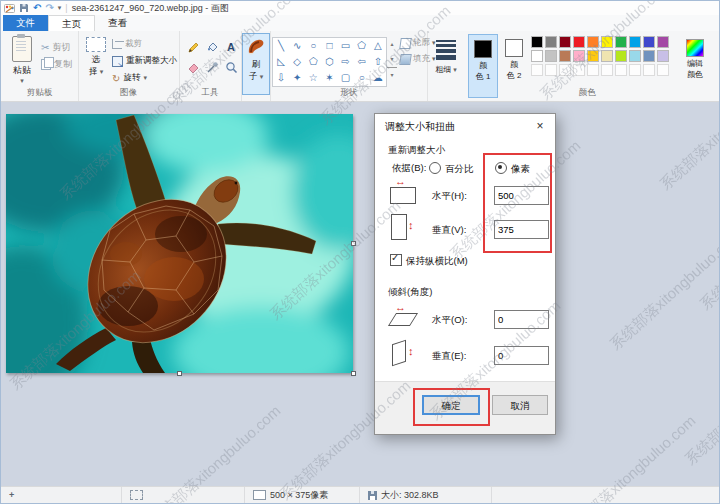  I want to click on tab-view: 查看, so click(118, 23).